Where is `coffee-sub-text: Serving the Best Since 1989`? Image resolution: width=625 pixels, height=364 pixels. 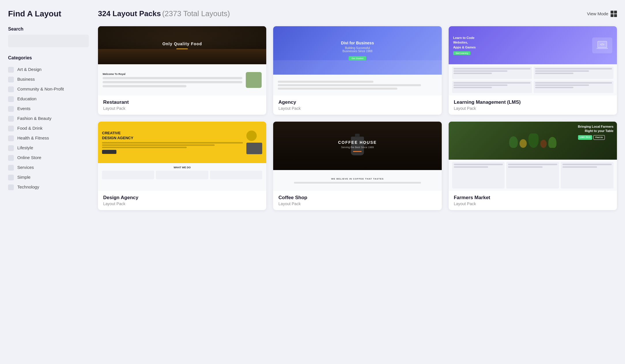 coffee-sub-text: Serving the Best Since 1989 is located at coordinates (358, 147).